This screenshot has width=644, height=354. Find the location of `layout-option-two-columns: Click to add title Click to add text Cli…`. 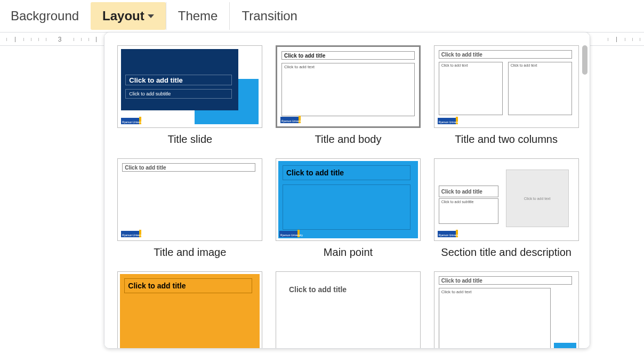

layout-option-two-columns: Click to add title Click to add text Cli… is located at coordinates (506, 95).